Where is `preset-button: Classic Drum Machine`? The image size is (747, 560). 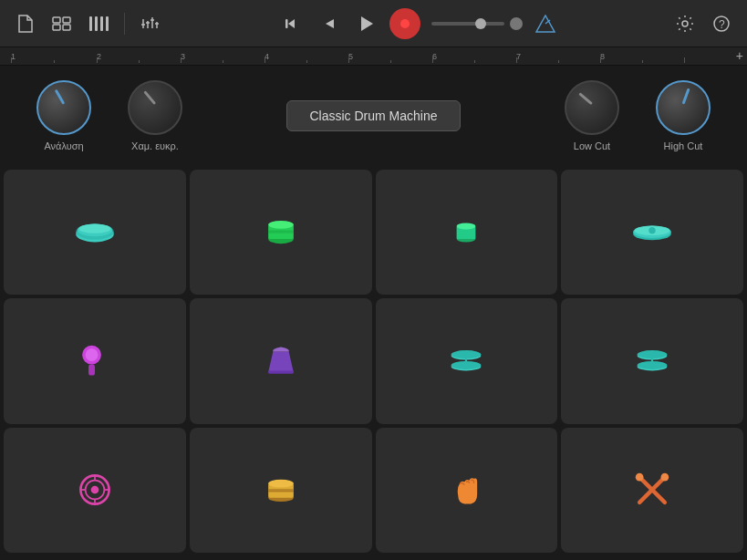
preset-button: Classic Drum Machine is located at coordinates (373, 116).